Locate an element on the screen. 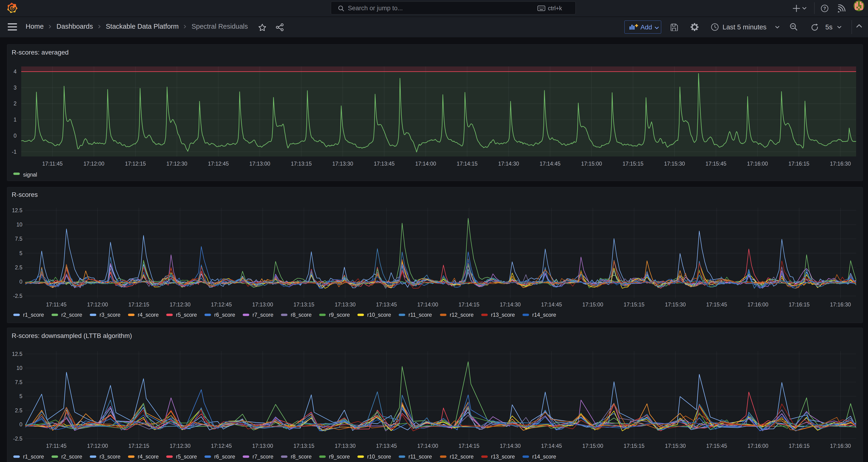  svg-text: r11_score is located at coordinates (420, 315).